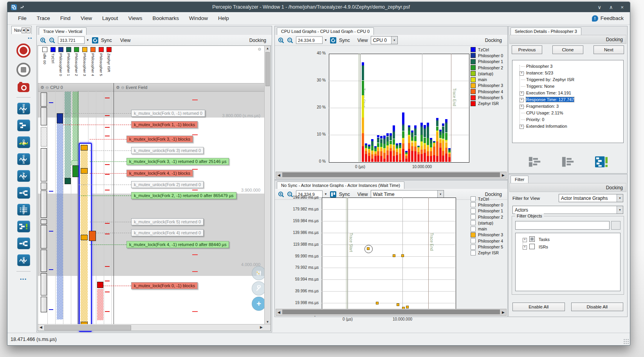 This screenshot has width=644, height=357. Describe the element at coordinates (527, 50) in the screenshot. I see `previous-button: Previous` at that location.